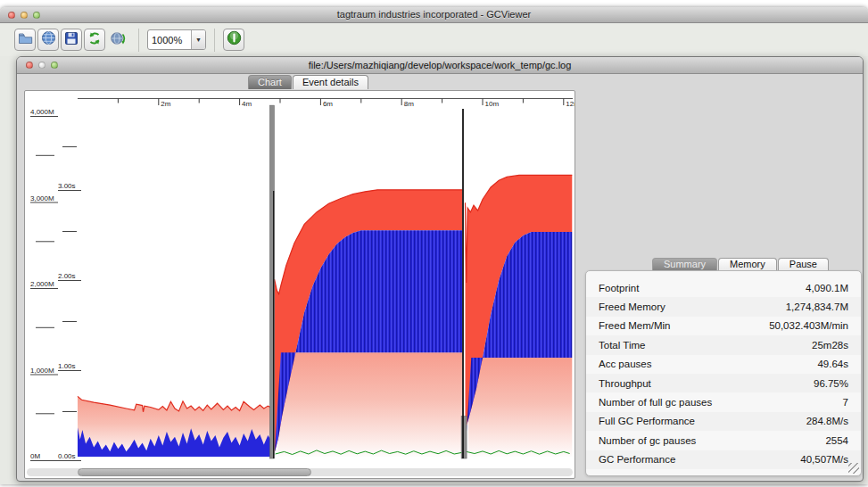  Describe the element at coordinates (440, 65) in the screenshot. I see `gclog-title: file:/Users/mazhiqiang/develop/workspace…` at that location.